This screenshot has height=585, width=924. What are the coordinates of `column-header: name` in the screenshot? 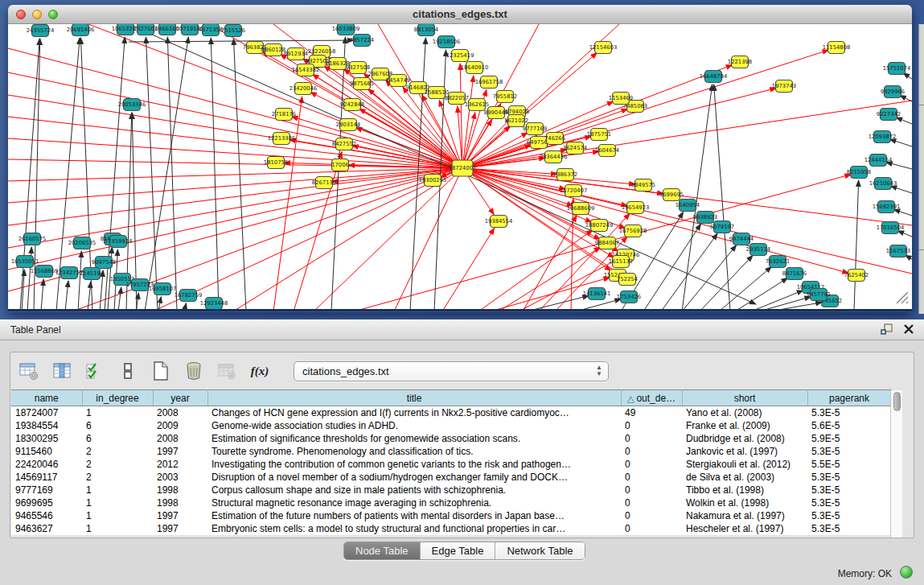 It's located at (47, 398).